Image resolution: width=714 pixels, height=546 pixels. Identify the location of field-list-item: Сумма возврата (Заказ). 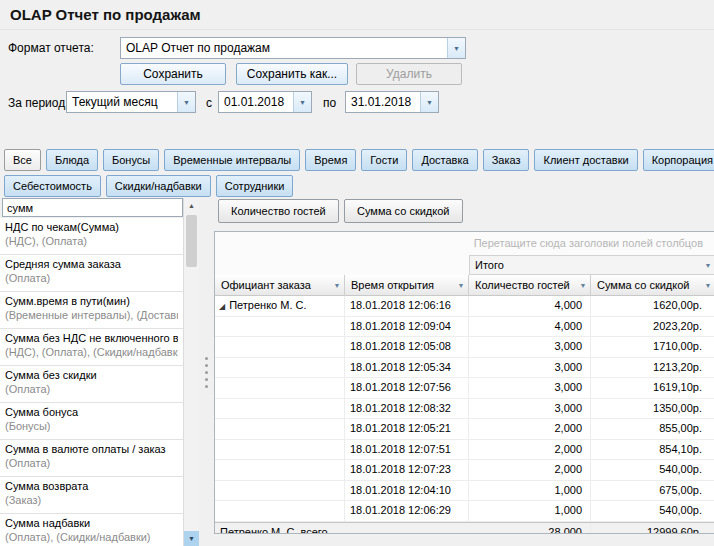
(92, 496).